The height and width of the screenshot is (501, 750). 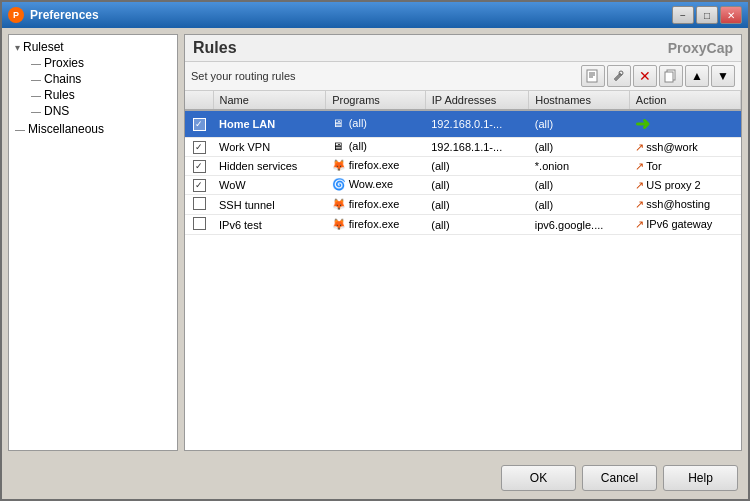 What do you see at coordinates (731, 15) in the screenshot?
I see `close-button: ✕` at bounding box center [731, 15].